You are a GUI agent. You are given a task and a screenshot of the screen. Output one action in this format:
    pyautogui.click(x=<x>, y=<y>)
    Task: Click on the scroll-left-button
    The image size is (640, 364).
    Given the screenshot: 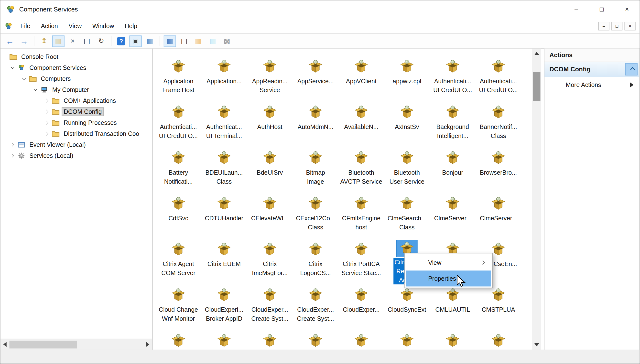 What is the action you would take?
    pyautogui.click(x=5, y=344)
    